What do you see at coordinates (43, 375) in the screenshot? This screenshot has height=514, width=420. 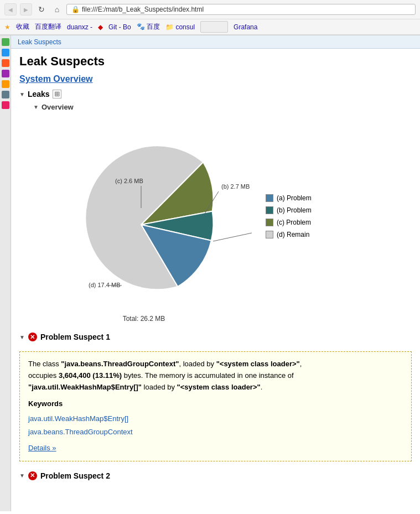 I see `problem1-occupies-pre: occupies` at bounding box center [43, 375].